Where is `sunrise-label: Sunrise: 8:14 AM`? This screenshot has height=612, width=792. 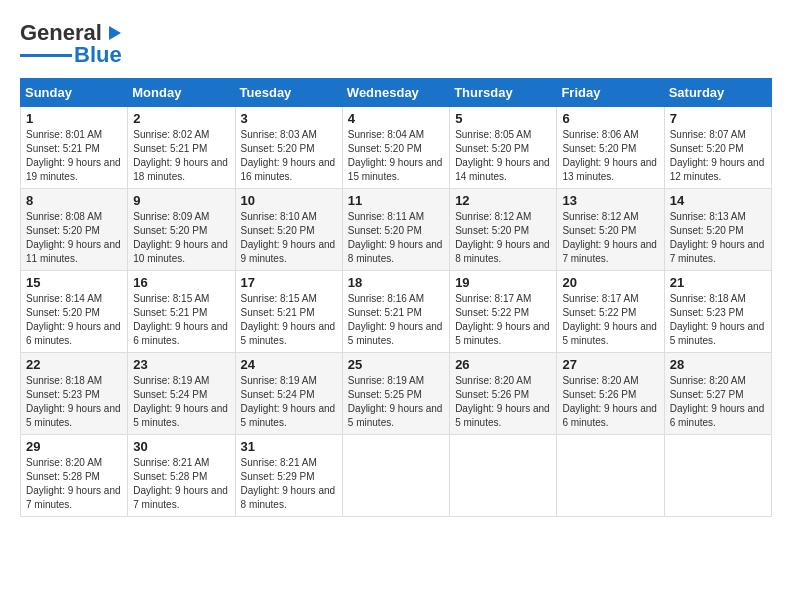
sunrise-label: Sunrise: 8:14 AM is located at coordinates (64, 298).